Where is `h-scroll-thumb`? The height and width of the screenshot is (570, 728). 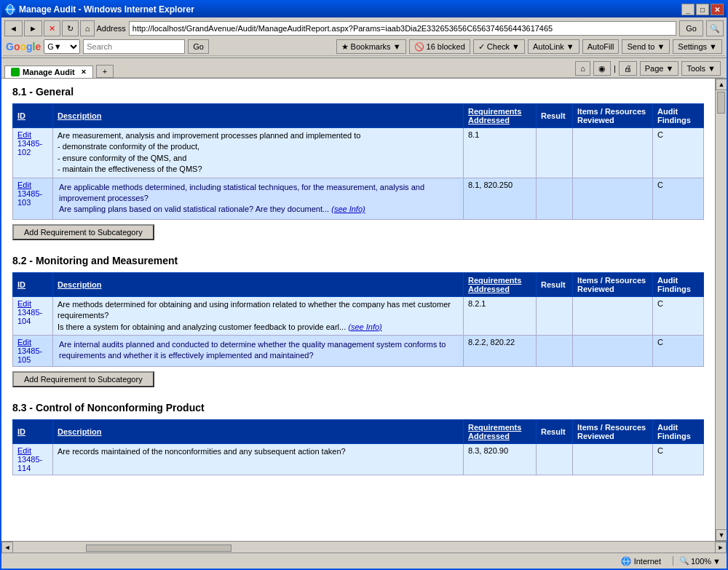 h-scroll-thumb is located at coordinates (159, 548).